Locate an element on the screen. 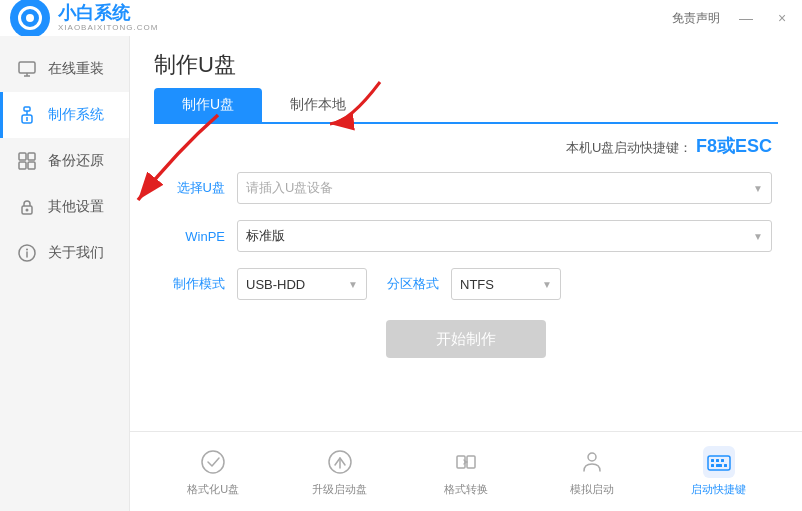 This screenshot has width=802, height=511. partition-label: 分区格式 is located at coordinates (413, 284).